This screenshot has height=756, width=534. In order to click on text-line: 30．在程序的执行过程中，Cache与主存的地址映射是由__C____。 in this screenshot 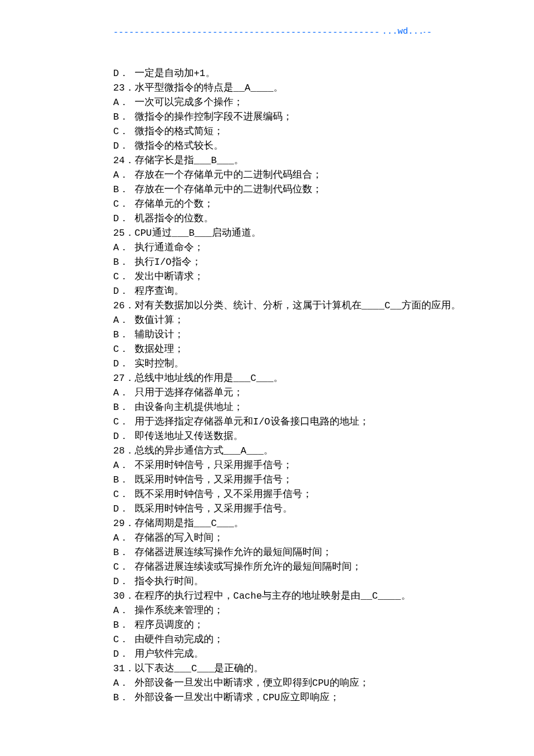, I will do `click(274, 596)`.